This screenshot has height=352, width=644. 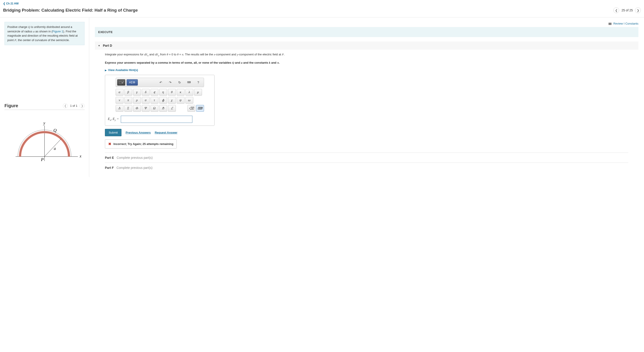 What do you see at coordinates (160, 100) in the screenshot?
I see `answer-panel: ⬚√ ΑΣΦ ↶ ↷ ↻ ⌨ ? αβγδϵηθκλμ νπρστϕχψω ΔΣ…` at bounding box center [160, 100].